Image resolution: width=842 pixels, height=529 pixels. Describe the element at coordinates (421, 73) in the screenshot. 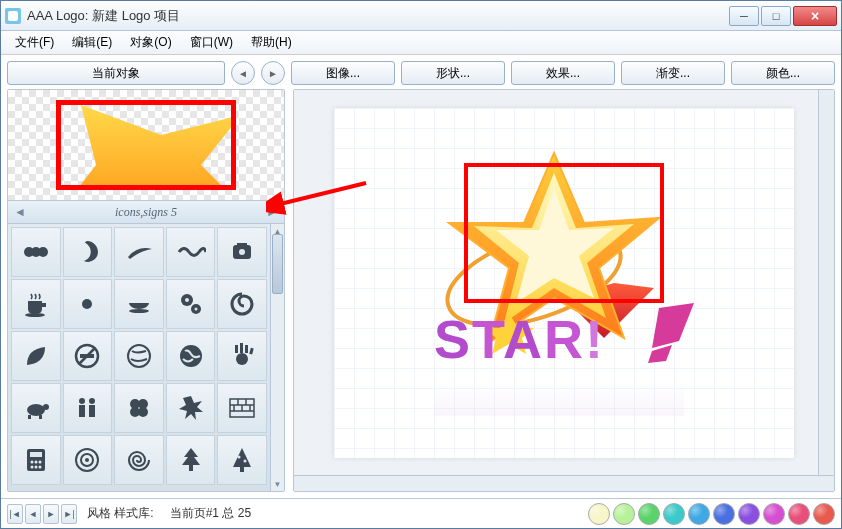

I see `toolbar: 当前对象 ◄ ► 图像... 形状... 效果... 渐变... 颜色...` at that location.